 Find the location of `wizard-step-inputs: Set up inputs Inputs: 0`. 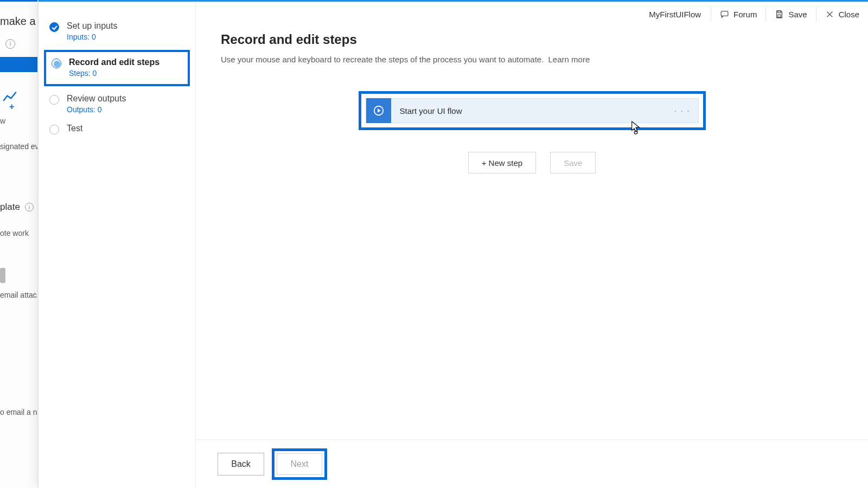

wizard-step-inputs: Set up inputs Inputs: 0 is located at coordinates (117, 31).